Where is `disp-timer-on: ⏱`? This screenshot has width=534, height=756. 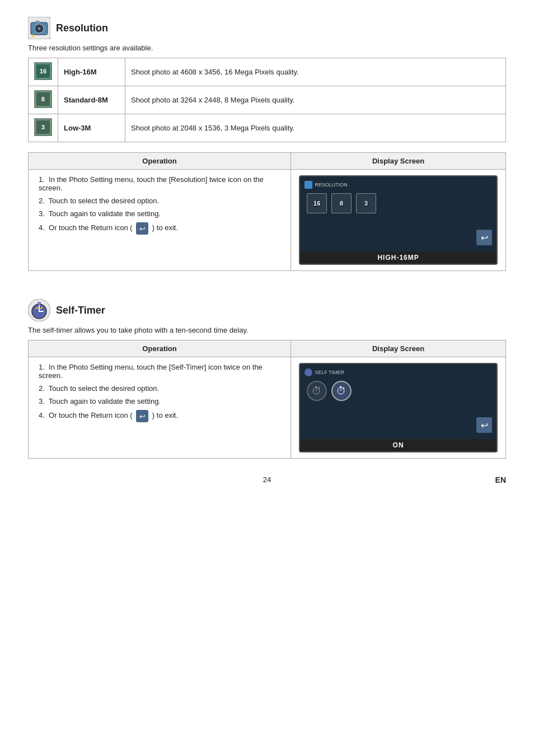 disp-timer-on: ⏱ is located at coordinates (341, 391).